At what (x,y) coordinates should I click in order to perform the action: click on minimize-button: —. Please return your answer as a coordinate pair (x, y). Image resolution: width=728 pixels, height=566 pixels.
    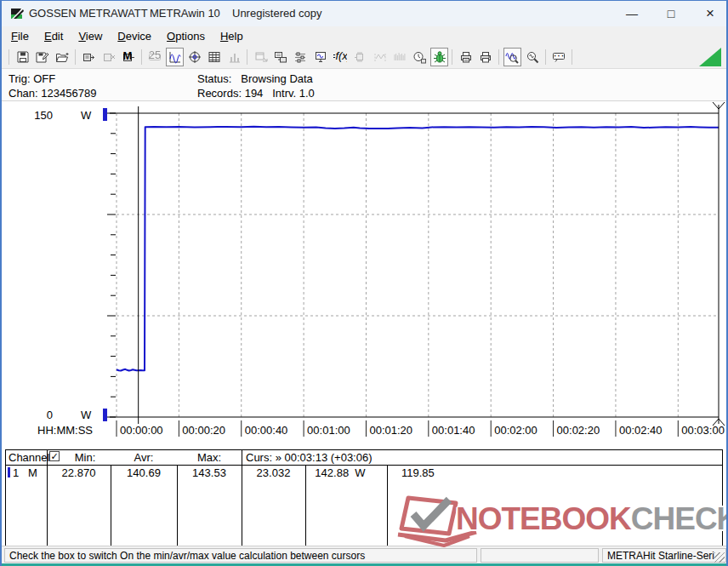
    Looking at the image, I should click on (632, 14).